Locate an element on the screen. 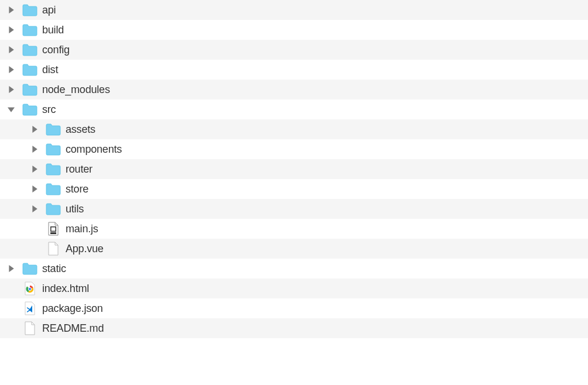 This screenshot has height=385, width=588. tree-item-label: dist is located at coordinates (50, 70).